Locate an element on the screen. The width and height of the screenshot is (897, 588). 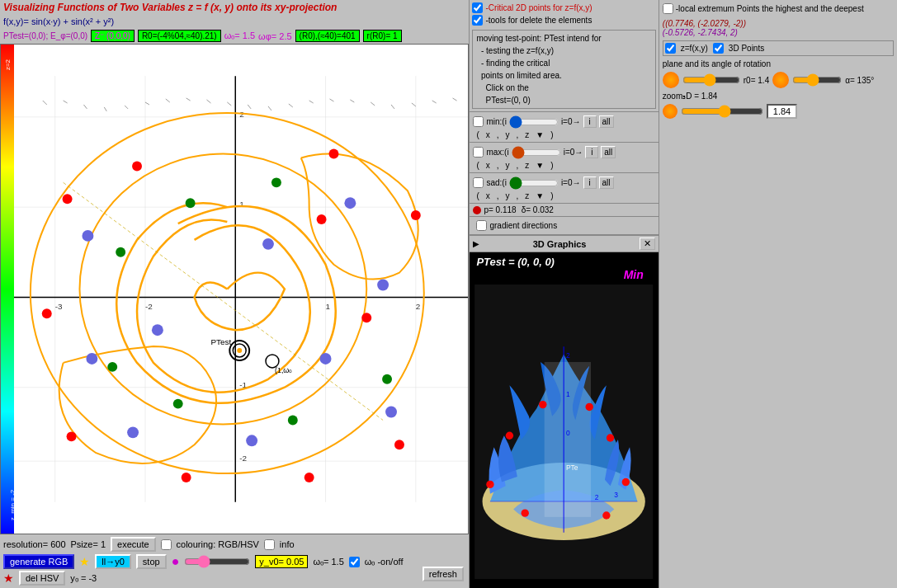
generate-rgb-button: generate RGB is located at coordinates (39, 562).